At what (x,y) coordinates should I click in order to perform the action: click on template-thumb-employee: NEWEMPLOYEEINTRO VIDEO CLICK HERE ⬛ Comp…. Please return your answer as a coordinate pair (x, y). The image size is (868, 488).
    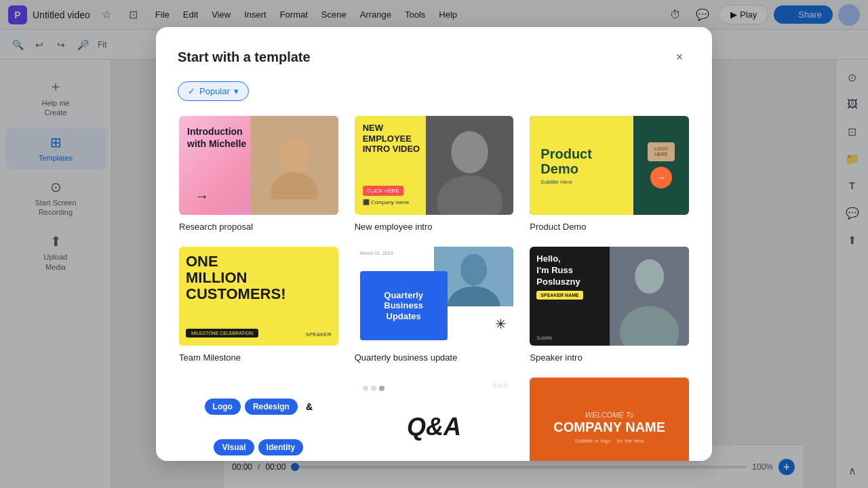
    Looking at the image, I should click on (434, 165).